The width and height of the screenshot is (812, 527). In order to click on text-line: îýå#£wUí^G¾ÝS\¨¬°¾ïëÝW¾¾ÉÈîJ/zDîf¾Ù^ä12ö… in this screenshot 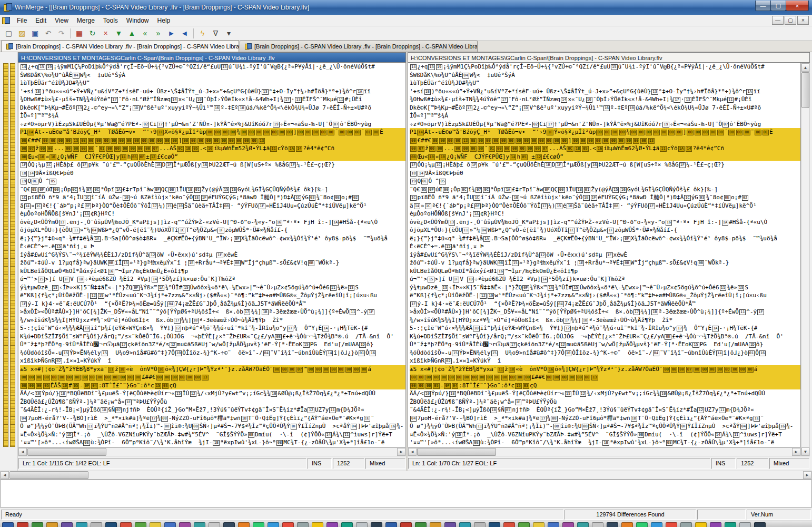, I will do `click(213, 255)`.